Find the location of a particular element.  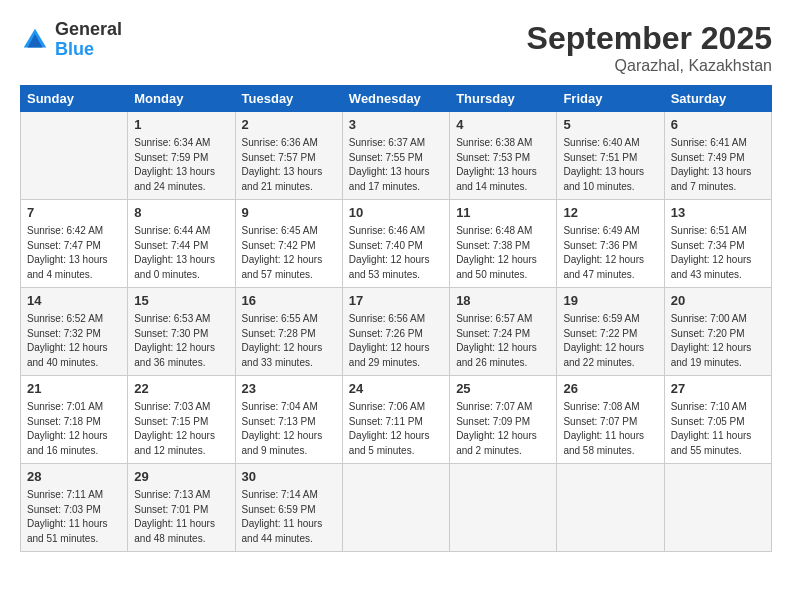

header: General Blue September 2025 Qarazhal, Ka… is located at coordinates (396, 48).